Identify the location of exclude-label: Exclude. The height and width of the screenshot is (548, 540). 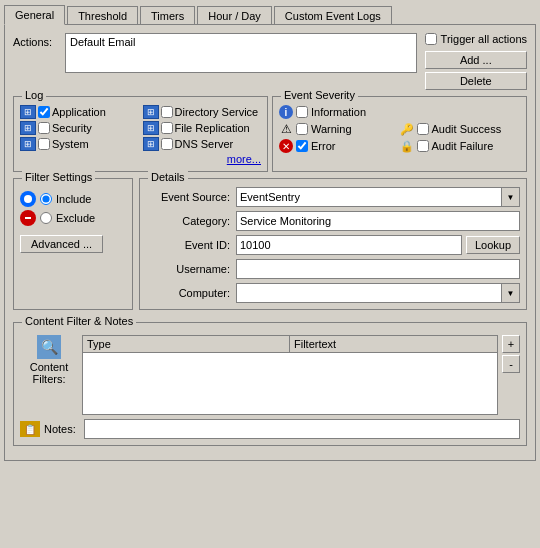
(76, 218).